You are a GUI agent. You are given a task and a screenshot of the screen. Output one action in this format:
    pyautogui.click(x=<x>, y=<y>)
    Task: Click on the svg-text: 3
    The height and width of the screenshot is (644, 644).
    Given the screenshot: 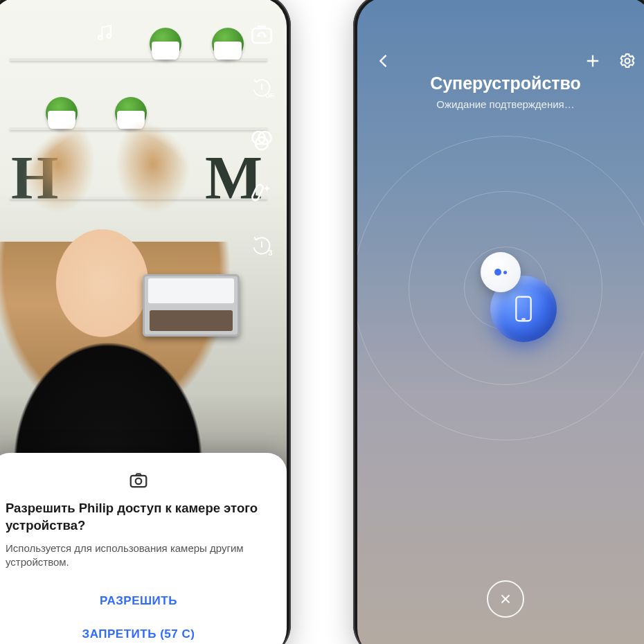 What is the action you would take?
    pyautogui.click(x=271, y=253)
    